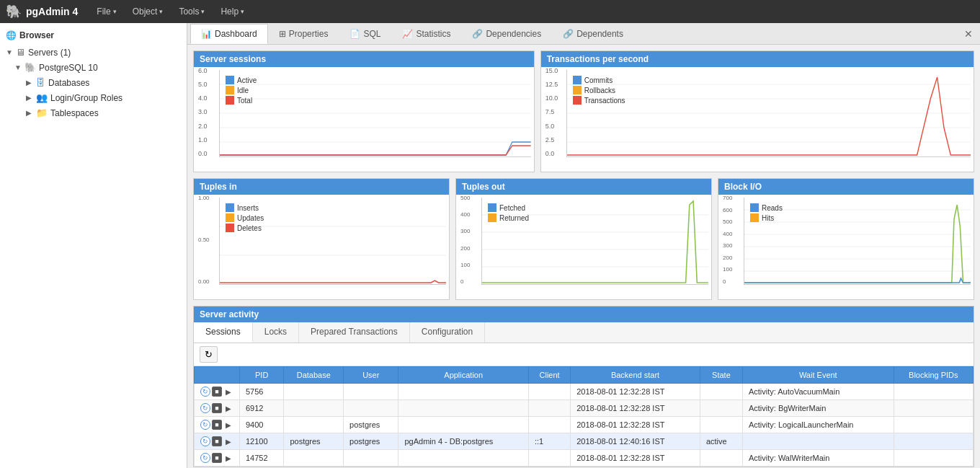  I want to click on row-1-blocking-pids, so click(933, 392).